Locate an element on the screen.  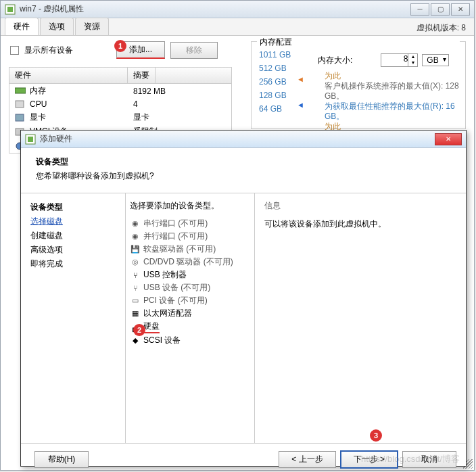
device-item: ◉串行端口 (不可用) is located at coordinates (190, 223).